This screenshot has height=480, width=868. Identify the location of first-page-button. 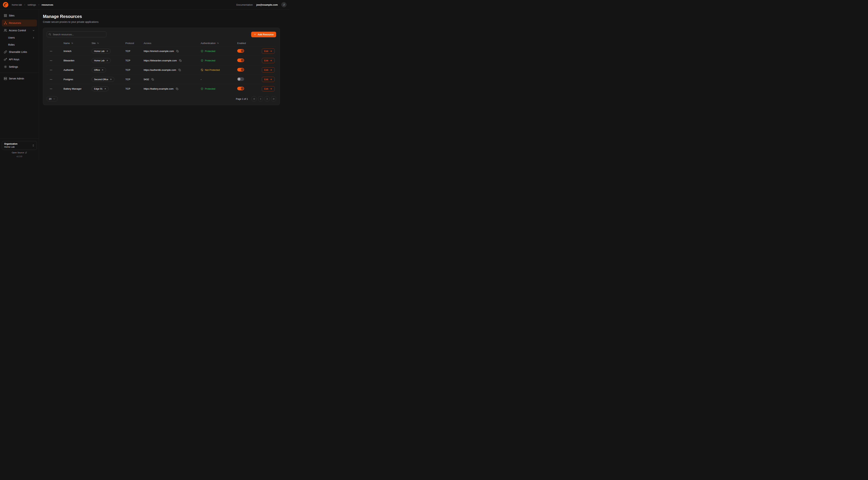
(254, 99).